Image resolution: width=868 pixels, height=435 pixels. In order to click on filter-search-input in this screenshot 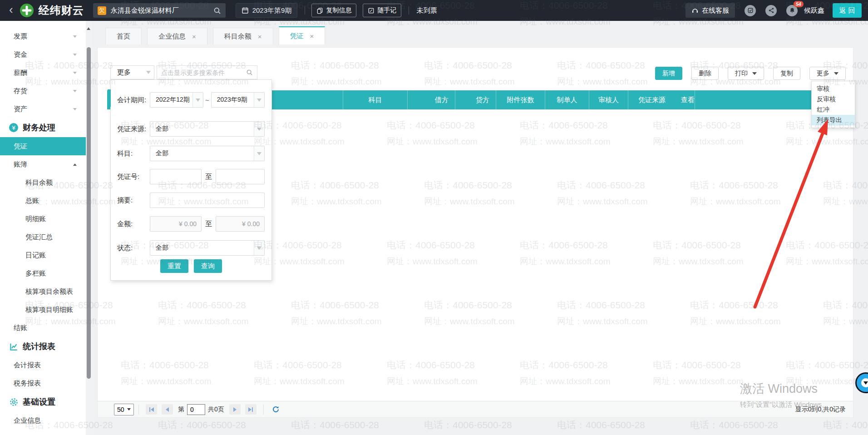, I will do `click(203, 73)`.